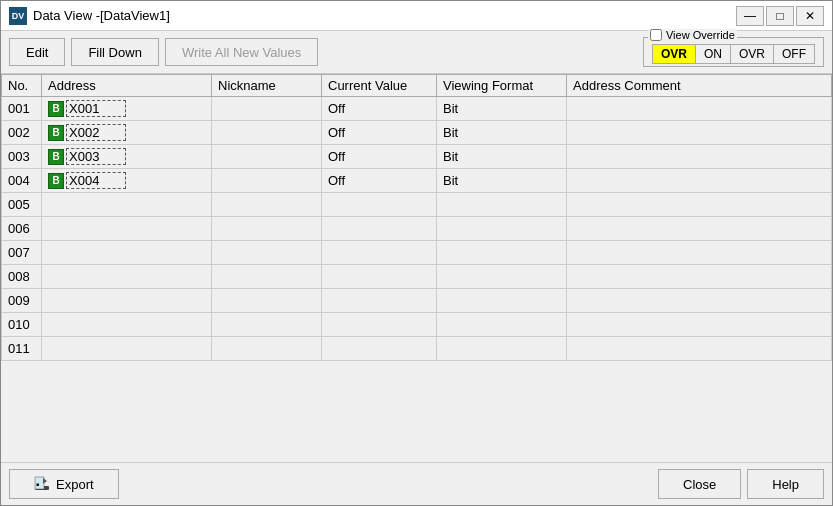 Image resolution: width=833 pixels, height=506 pixels. I want to click on minimize-button: —, so click(750, 16).